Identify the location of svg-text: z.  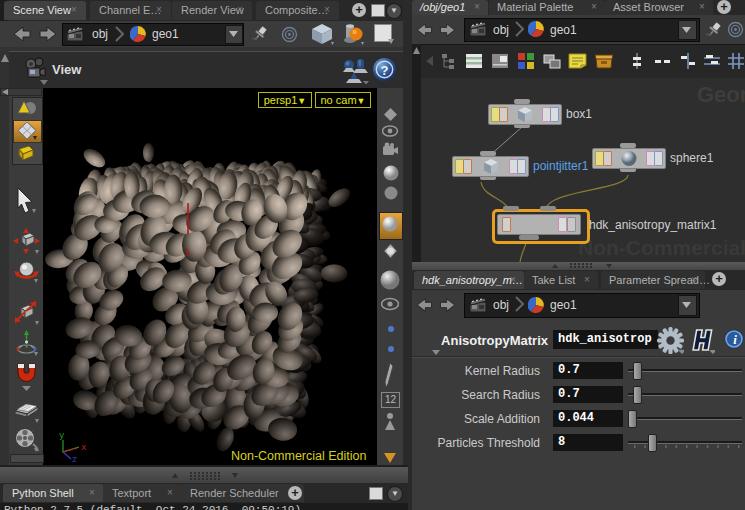
(74, 458).